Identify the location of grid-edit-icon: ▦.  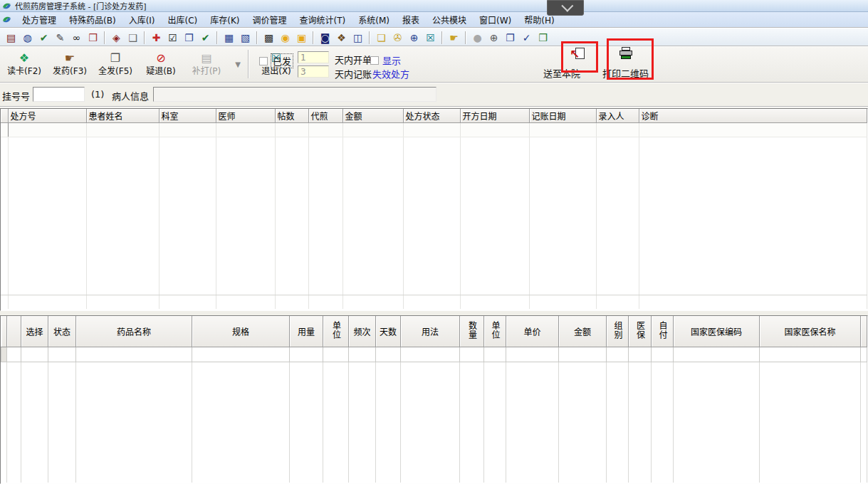
(229, 38).